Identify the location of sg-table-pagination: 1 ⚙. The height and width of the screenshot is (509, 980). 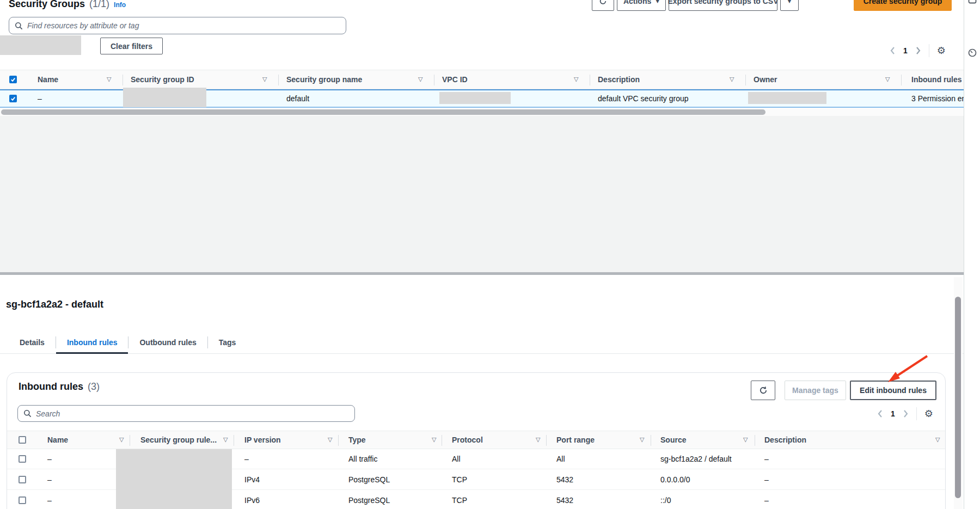
(918, 51).